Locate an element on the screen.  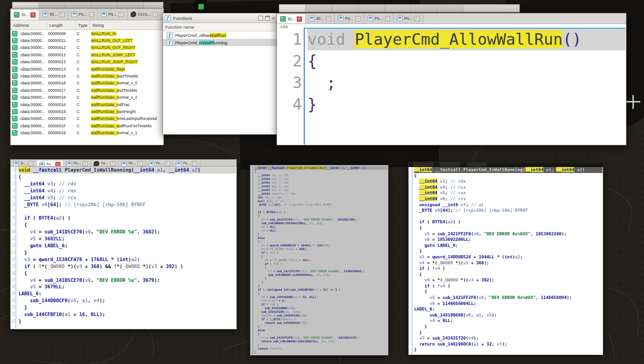
code-line: sub_144D00CF0(v5, a1, v4); is located at coordinates (127, 301).